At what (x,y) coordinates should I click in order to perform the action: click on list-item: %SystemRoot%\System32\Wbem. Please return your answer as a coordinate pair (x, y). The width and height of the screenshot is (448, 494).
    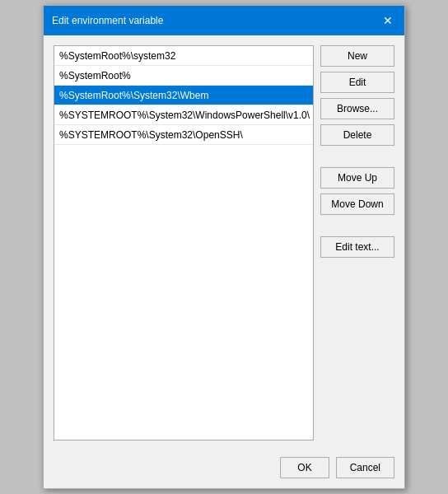
    Looking at the image, I should click on (184, 96).